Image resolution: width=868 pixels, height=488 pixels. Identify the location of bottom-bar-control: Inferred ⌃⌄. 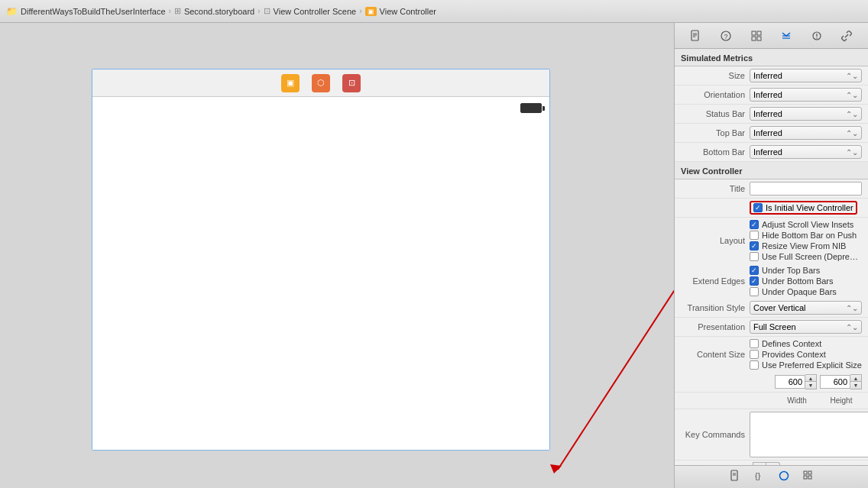
(805, 152).